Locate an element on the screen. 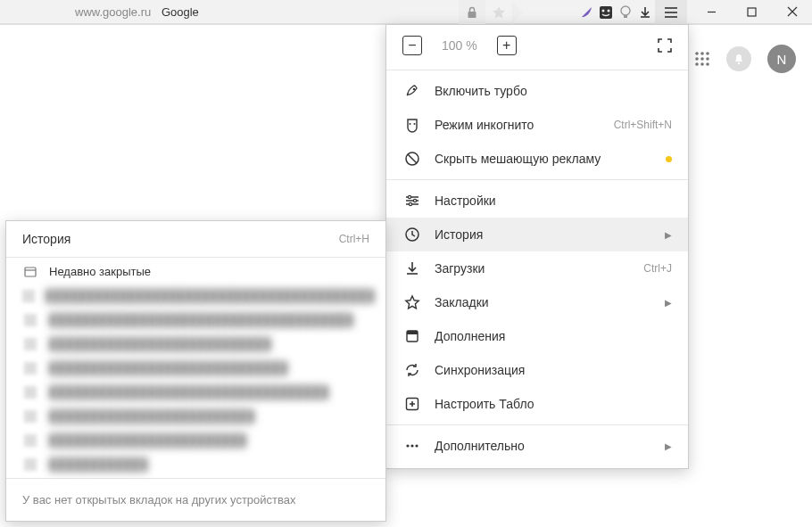 The width and height of the screenshot is (812, 527). extension-bulb-icon is located at coordinates (626, 12).